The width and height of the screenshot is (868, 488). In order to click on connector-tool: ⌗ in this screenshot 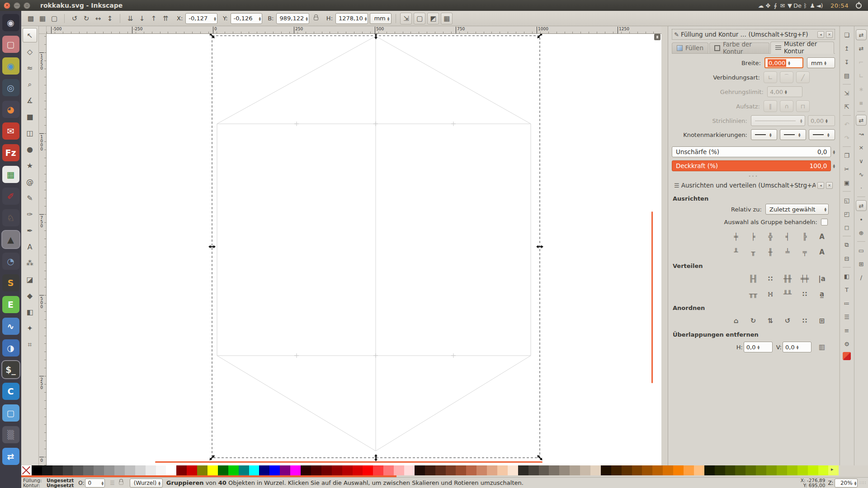, I will do `click(30, 344)`.